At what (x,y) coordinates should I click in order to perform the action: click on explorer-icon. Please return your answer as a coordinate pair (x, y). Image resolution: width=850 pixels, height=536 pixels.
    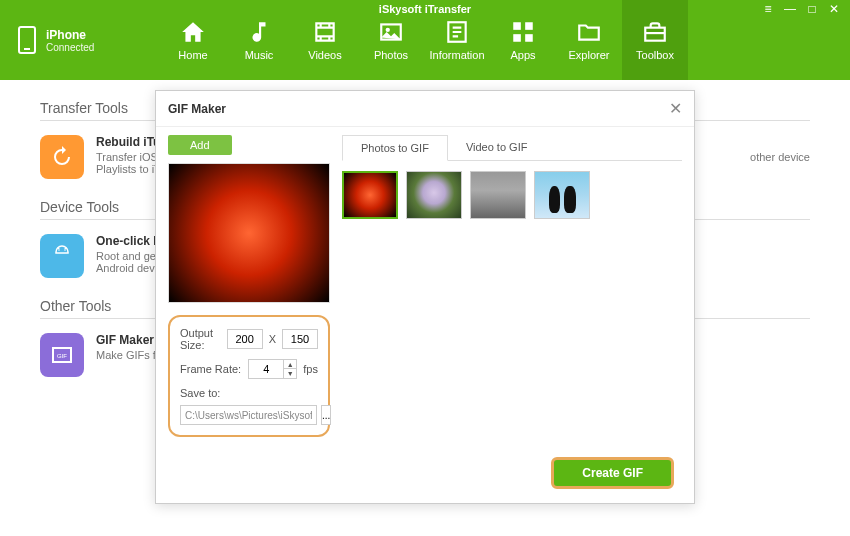
    Looking at the image, I should click on (589, 32).